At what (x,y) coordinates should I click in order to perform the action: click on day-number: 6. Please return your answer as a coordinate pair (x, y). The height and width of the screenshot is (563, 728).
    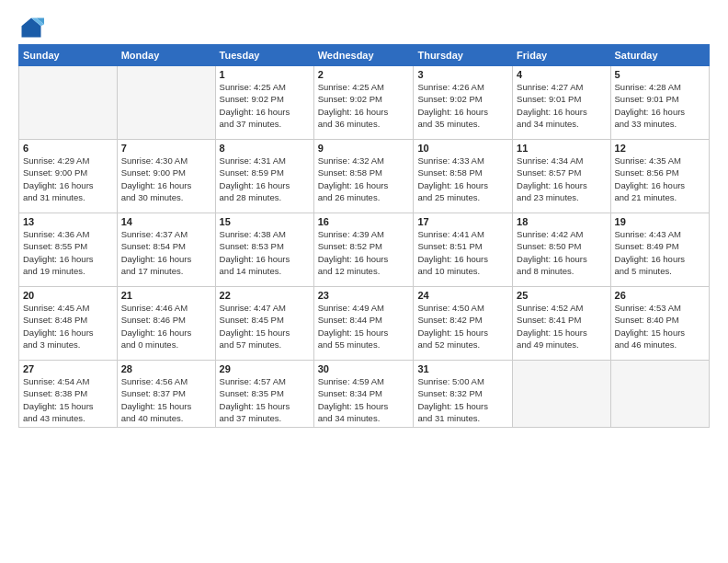
    Looking at the image, I should click on (68, 148).